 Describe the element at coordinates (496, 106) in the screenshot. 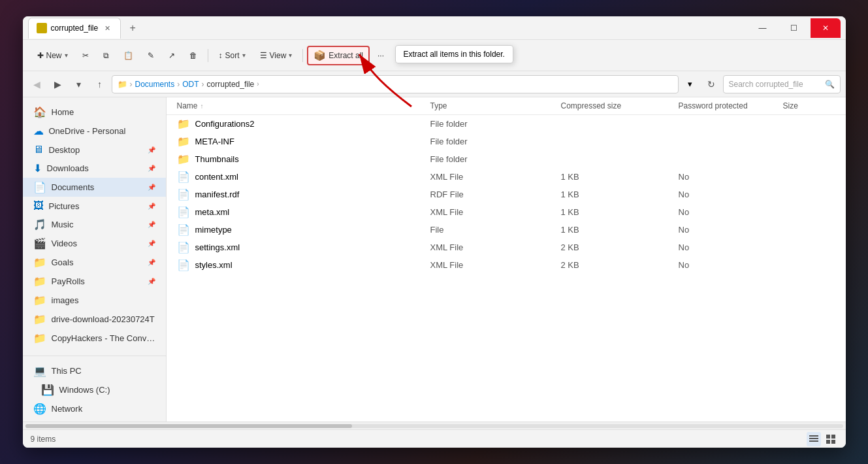

I see `header-type: Type` at that location.